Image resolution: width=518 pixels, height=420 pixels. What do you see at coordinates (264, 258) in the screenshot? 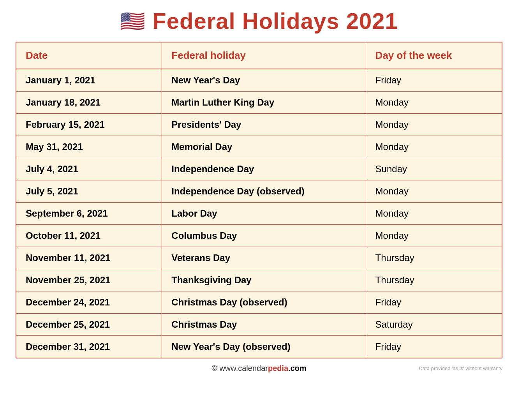
I see `cell-holiday: Veterans Day` at bounding box center [264, 258].